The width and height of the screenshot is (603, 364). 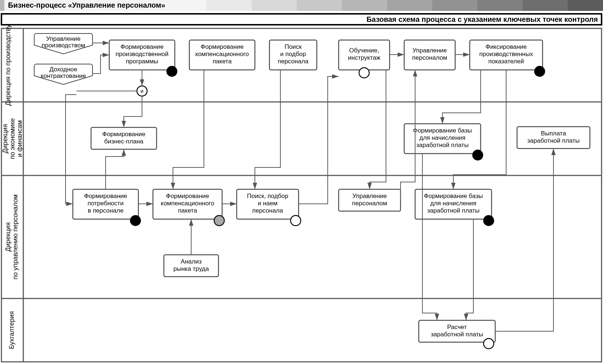 I want to click on svg-text:Формированиепотребностив персо: Формированиепотребностив персонале, so click(x=106, y=203).